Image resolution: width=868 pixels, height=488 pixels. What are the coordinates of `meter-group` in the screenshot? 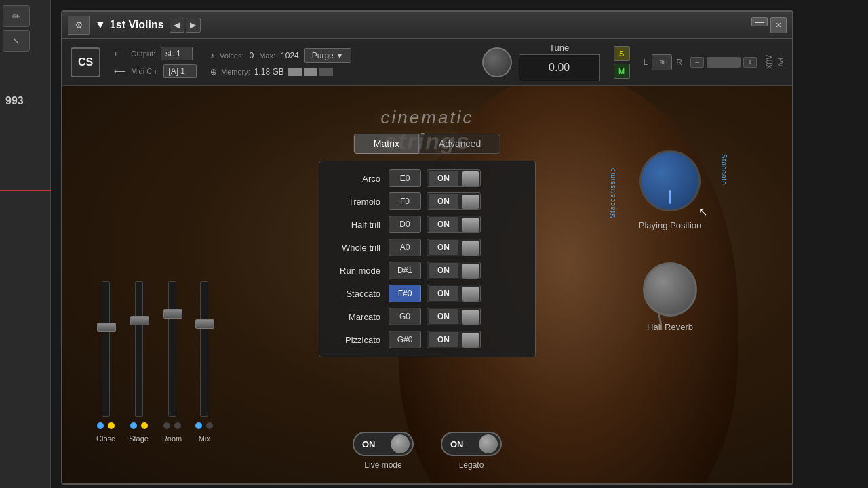 It's located at (311, 72).